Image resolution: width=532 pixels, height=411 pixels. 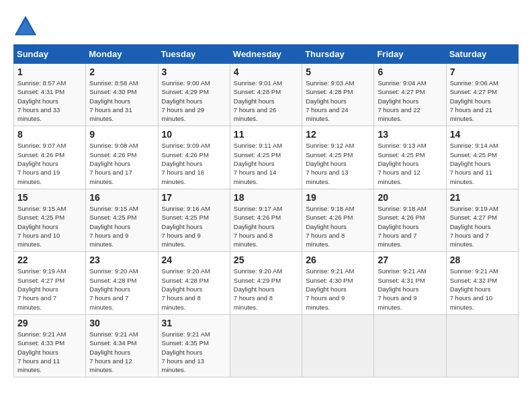 What do you see at coordinates (122, 323) in the screenshot?
I see `day-number: 30` at bounding box center [122, 323].